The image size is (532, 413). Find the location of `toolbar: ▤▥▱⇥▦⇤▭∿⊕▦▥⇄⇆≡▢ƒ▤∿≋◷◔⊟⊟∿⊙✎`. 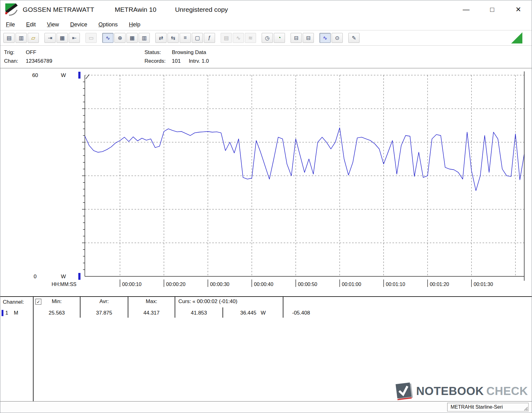

toolbar: ▤▥▱⇥▦⇤▭∿⊕▦▥⇄⇆≡▢ƒ▤∿≋◷◔⊟⊟∿⊙✎ is located at coordinates (181, 38).